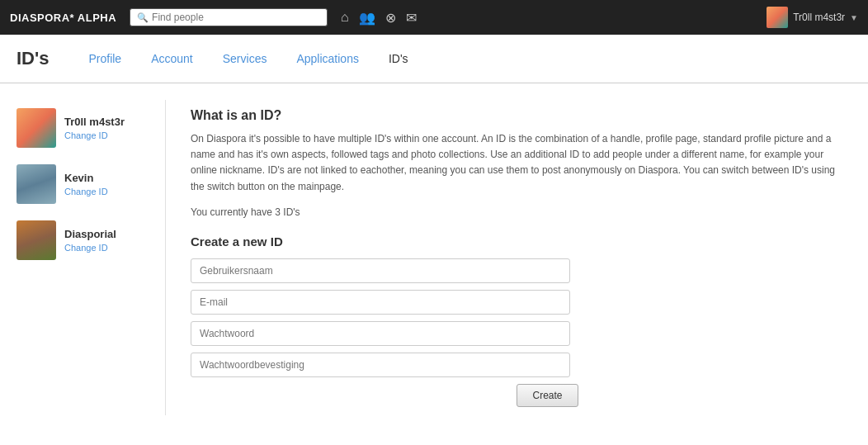 The height and width of the screenshot is (445, 868). I want to click on create-id-heading: Create a new ID, so click(517, 241).